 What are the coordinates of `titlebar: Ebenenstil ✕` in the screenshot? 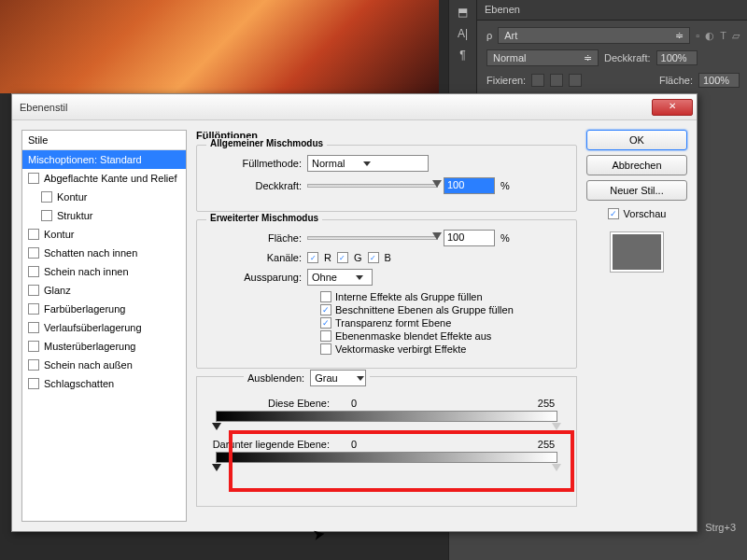 It's located at (355, 107).